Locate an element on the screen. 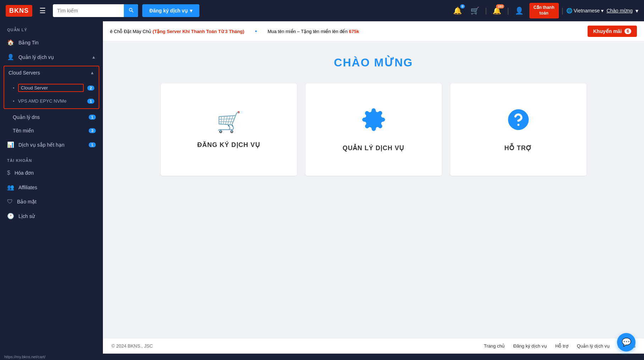 The height and width of the screenshot is (360, 644). separator2: | is located at coordinates (508, 11).